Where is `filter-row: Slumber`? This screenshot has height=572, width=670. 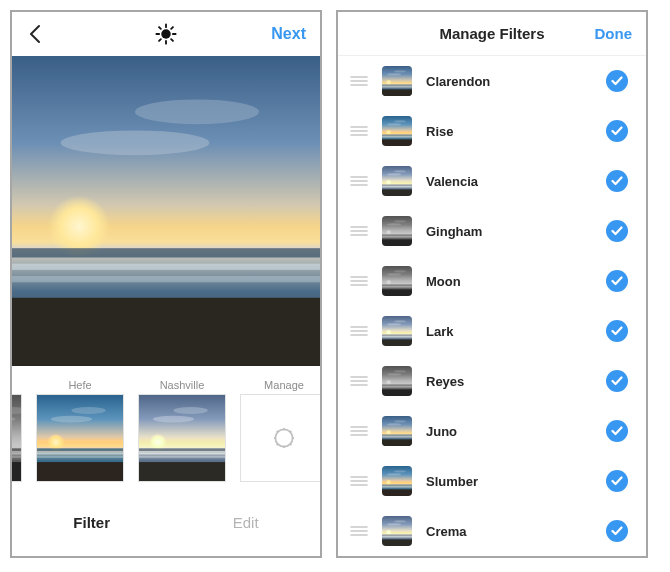 filter-row: Slumber is located at coordinates (492, 481).